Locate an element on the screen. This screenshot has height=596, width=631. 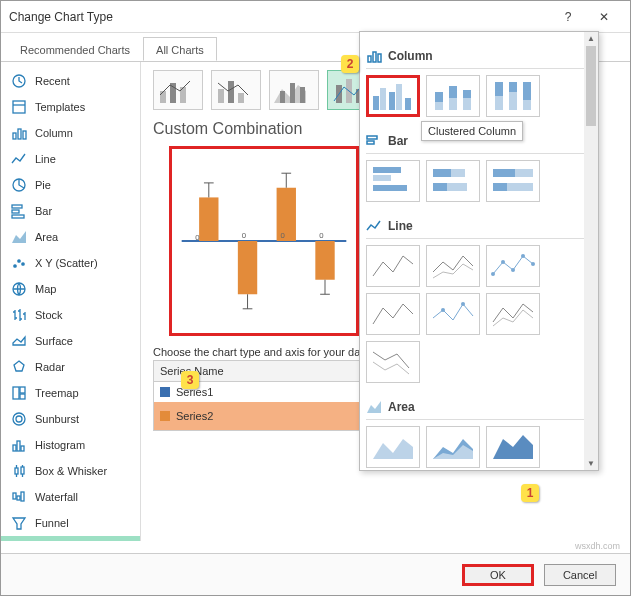
funnel-icon is located at coordinates (19, 523).